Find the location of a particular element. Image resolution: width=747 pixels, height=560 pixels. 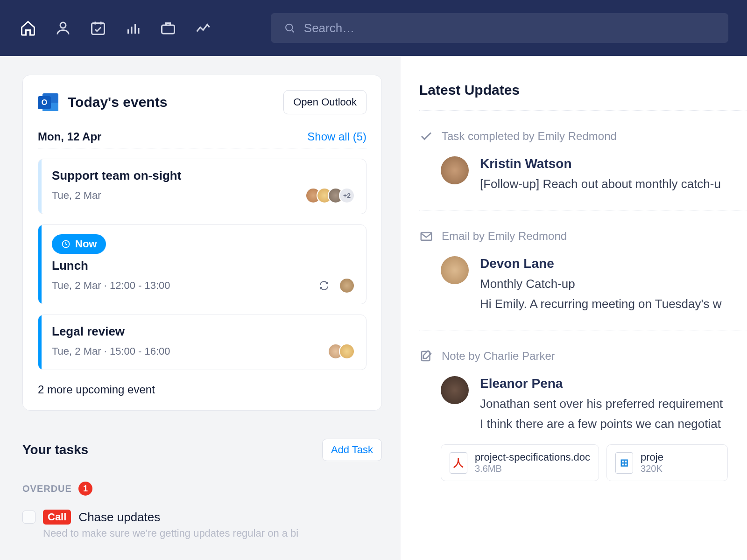

event-subtitle: Tue, 2 Mar is located at coordinates (77, 196).